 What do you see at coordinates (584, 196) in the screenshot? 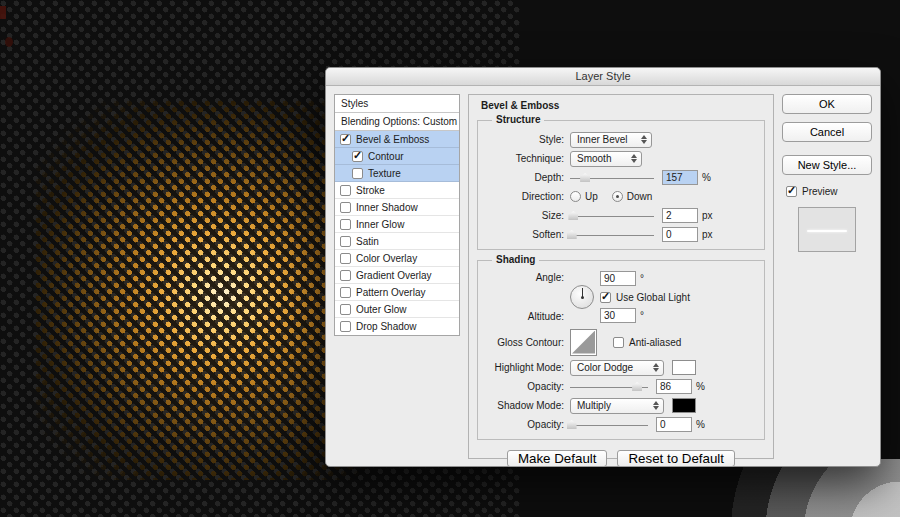
I see `direction-up-option: Up` at bounding box center [584, 196].